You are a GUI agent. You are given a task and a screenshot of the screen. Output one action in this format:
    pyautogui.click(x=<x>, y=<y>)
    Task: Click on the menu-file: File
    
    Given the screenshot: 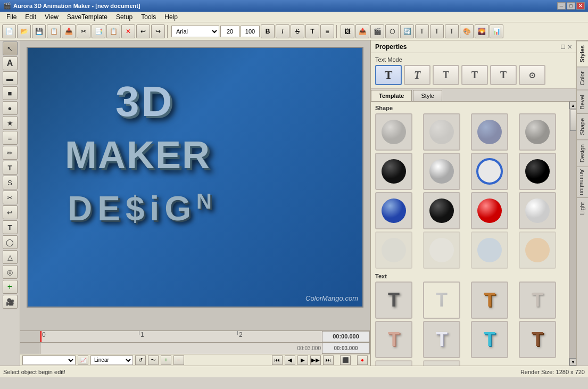 What is the action you would take?
    pyautogui.click(x=12, y=17)
    